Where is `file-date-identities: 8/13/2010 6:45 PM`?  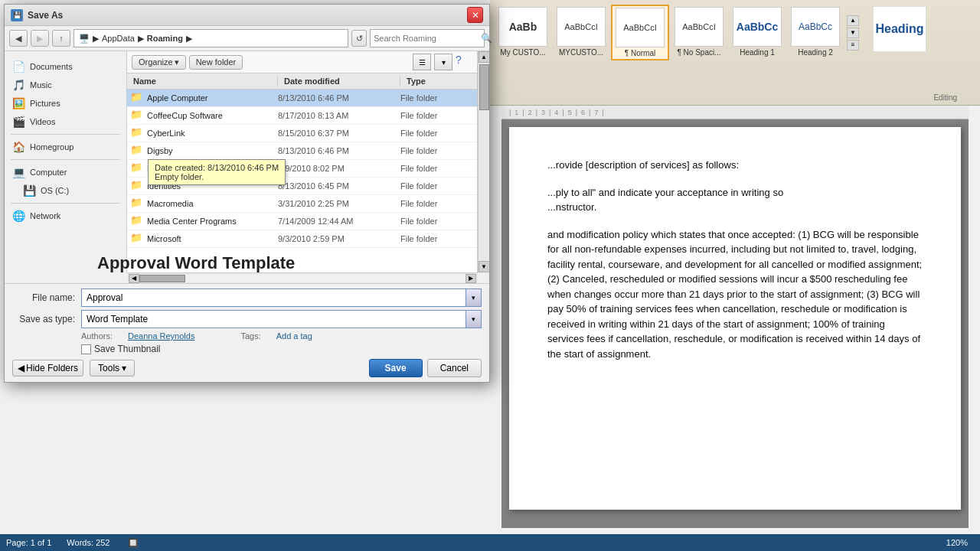 file-date-identities: 8/13/2010 6:45 PM is located at coordinates (339, 186).